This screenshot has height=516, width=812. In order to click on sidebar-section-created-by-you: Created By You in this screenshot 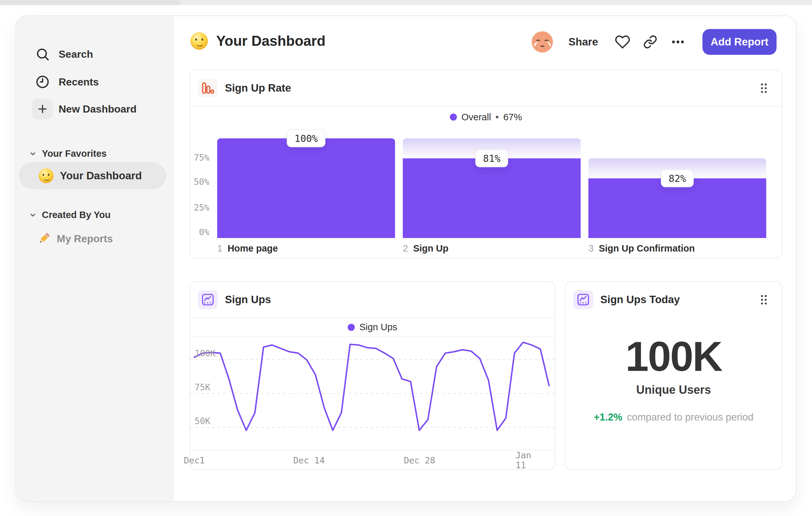, I will do `click(70, 215)`.